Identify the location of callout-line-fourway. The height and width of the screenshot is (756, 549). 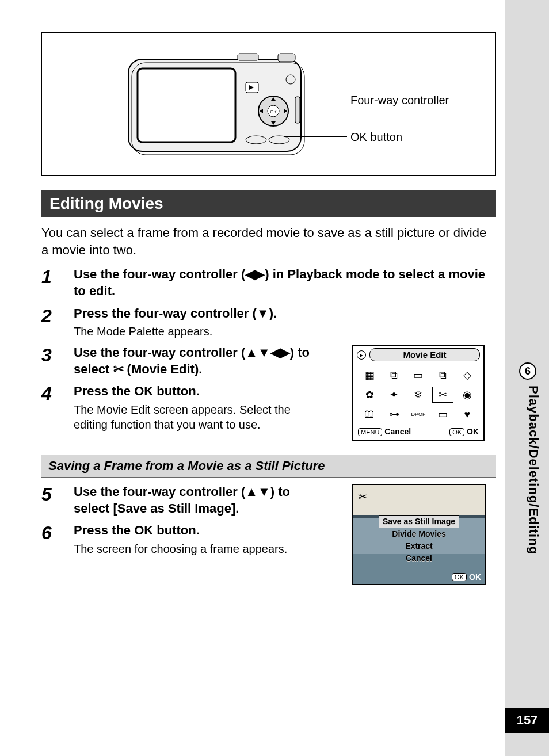
(320, 100).